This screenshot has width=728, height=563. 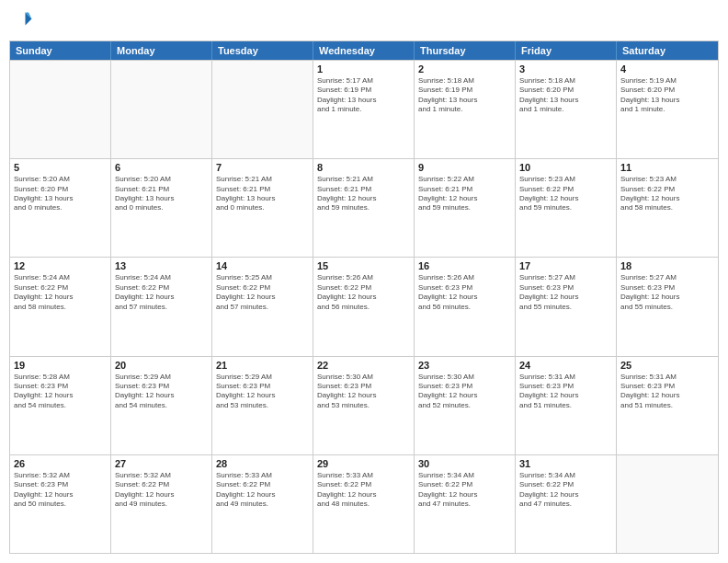 I want to click on cell-info-line: Sunset: 6:20 PM, so click(x=566, y=90).